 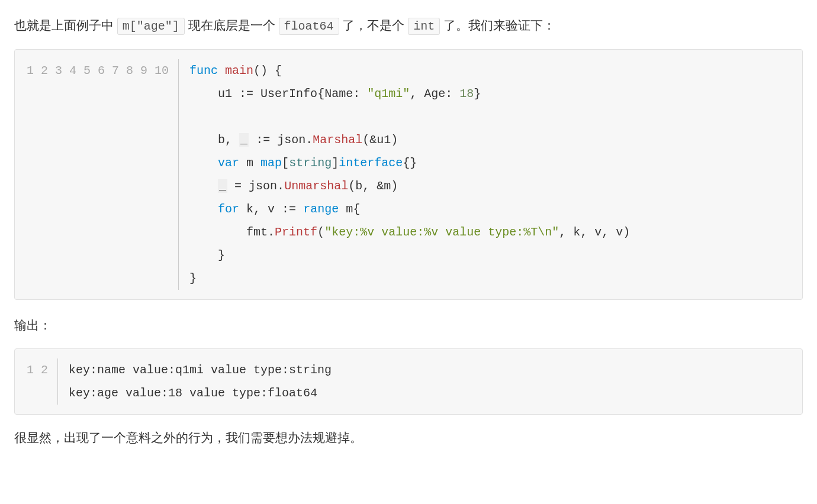 What do you see at coordinates (66, 25) in the screenshot?
I see `text-segment: 也就是上面例子中` at bounding box center [66, 25].